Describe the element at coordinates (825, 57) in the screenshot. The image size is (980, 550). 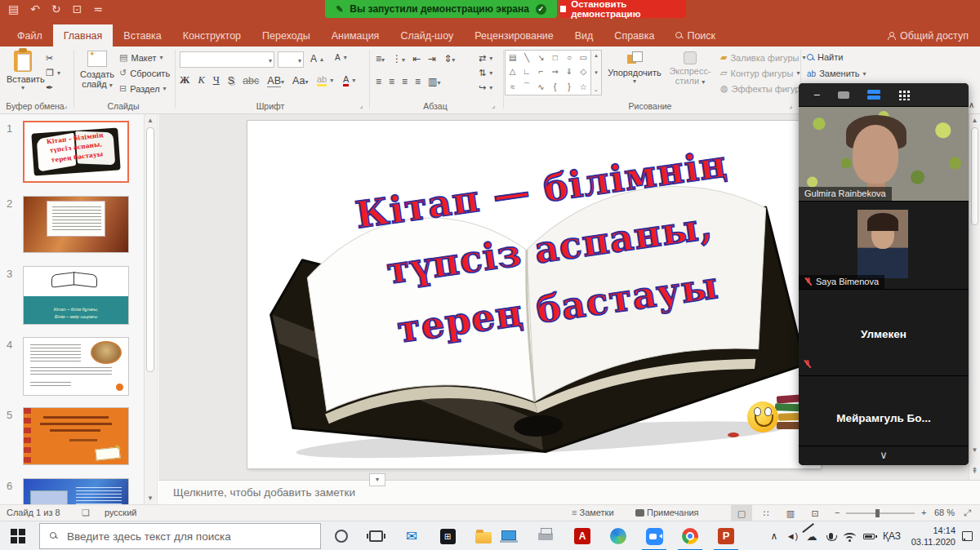
I see `find-button: Найти` at that location.